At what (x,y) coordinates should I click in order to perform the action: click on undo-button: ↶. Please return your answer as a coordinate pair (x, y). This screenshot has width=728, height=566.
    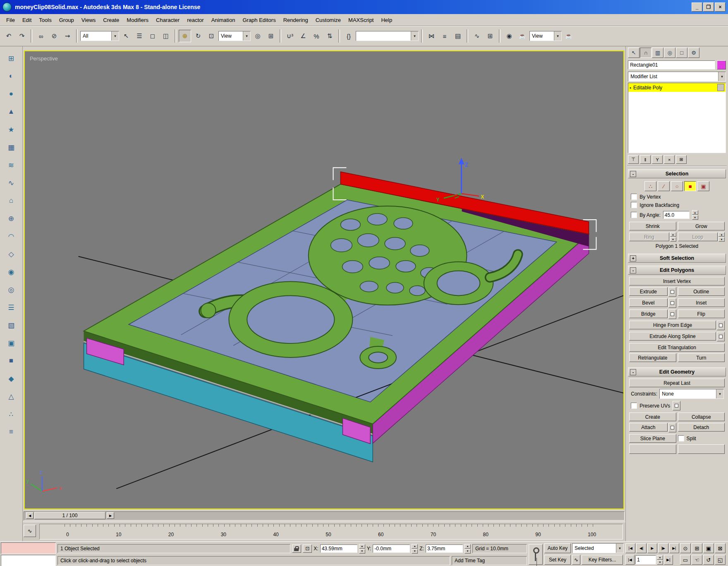
    Looking at the image, I should click on (9, 36).